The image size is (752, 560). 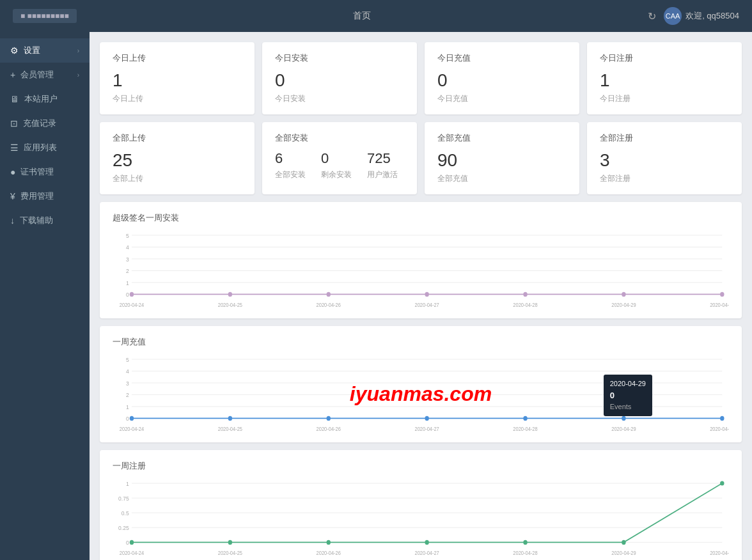 What do you see at coordinates (13, 75) in the screenshot?
I see `sidebar-icon-member: +` at bounding box center [13, 75].